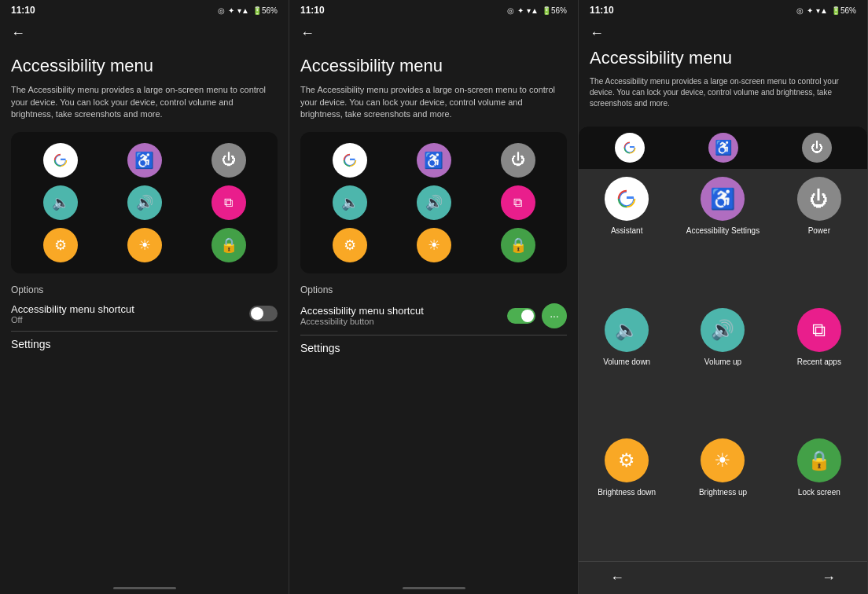 The height and width of the screenshot is (594, 868). What do you see at coordinates (231, 11) in the screenshot?
I see `location-icon: ✦` at bounding box center [231, 11].